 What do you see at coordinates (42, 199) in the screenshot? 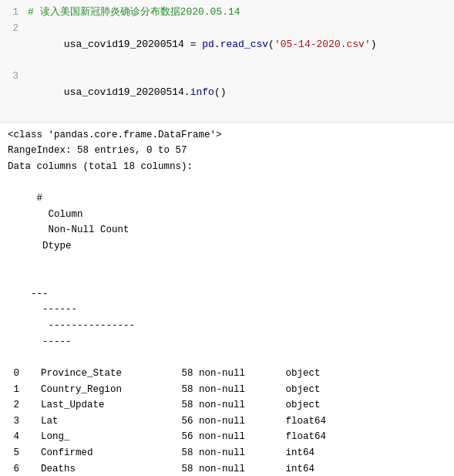
I see `col-hash-header: #` at bounding box center [42, 199].